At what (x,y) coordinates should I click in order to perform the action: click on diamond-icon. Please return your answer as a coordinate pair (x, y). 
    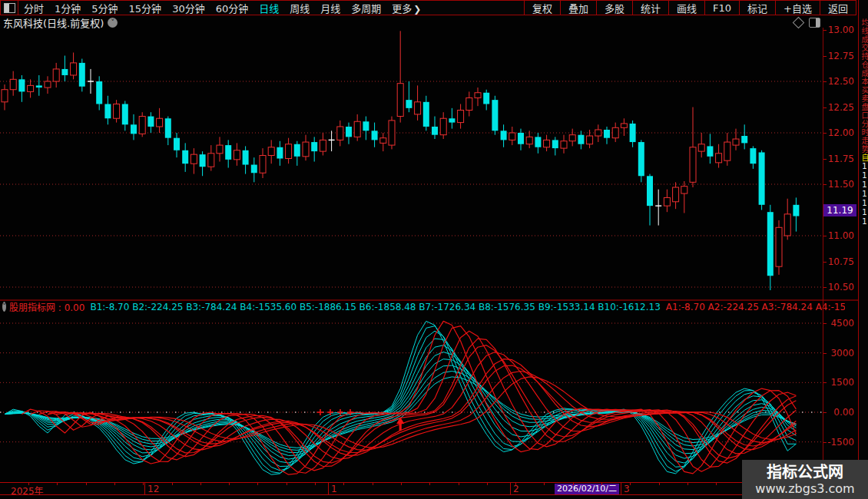
    Looking at the image, I should click on (799, 23).